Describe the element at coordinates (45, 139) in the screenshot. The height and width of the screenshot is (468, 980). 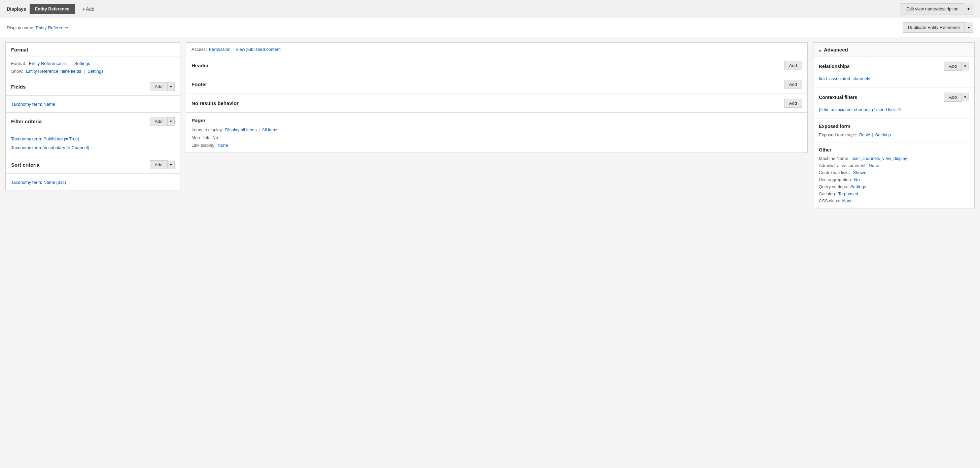
I see `filter-item-1-link: Taxonomy term: Published (= True)` at that location.